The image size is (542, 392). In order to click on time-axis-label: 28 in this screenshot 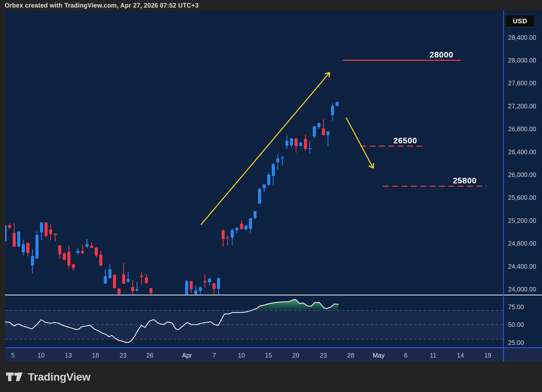, I will do `click(351, 355)`.